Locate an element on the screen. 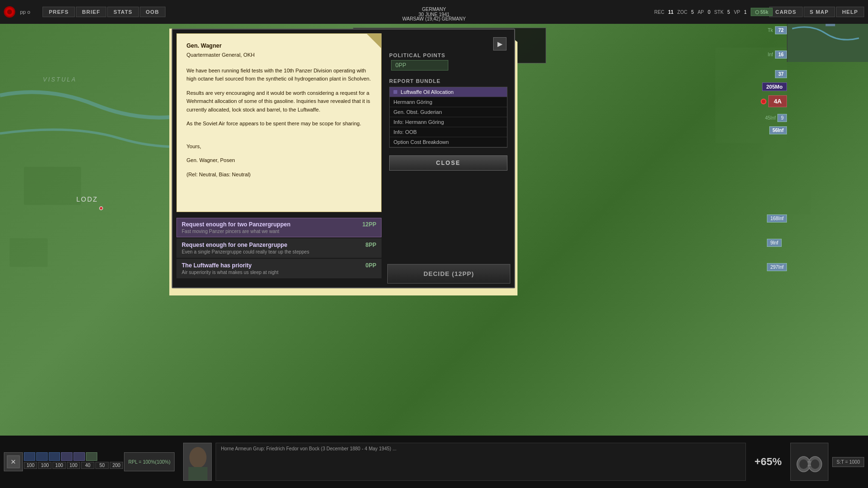 The image size is (868, 488). option-desc-0: Fast moving Panzer pincers are what we w… is located at coordinates (270, 232).